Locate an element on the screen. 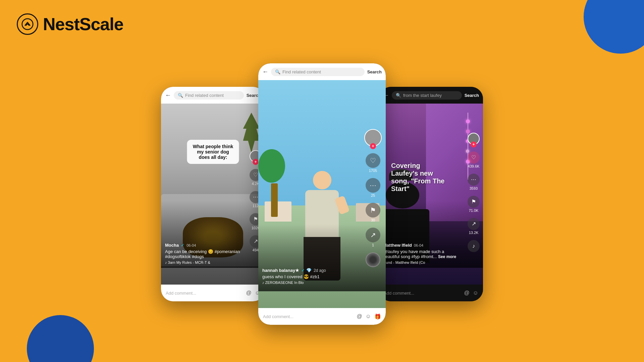 This screenshot has height=362, width=644. heart-icon-center: ♡ is located at coordinates (373, 161).